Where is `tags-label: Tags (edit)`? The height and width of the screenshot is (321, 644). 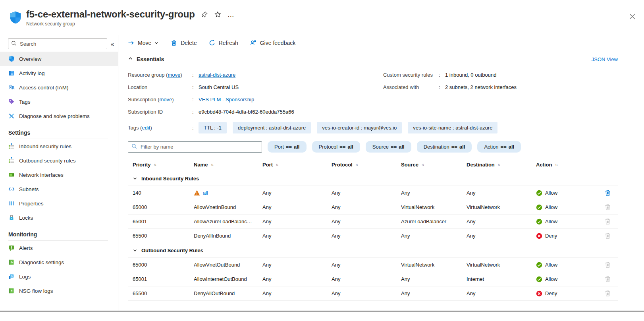
tags-label: Tags (edit) is located at coordinates (160, 128).